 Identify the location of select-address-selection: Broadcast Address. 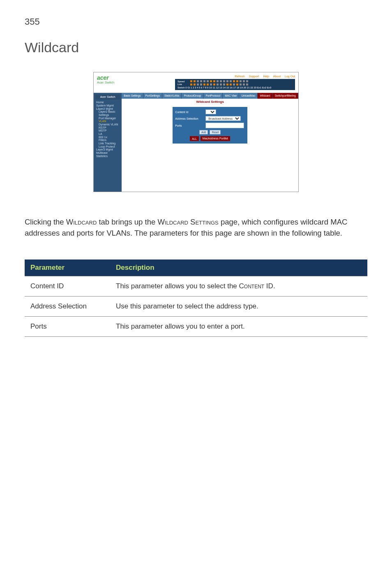
(223, 118).